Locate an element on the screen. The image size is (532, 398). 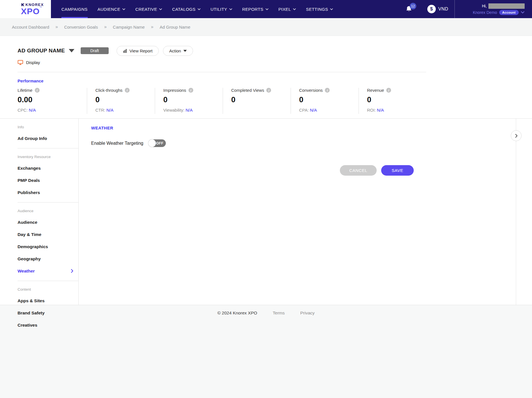
sidebar-item-publishers: Publishers is located at coordinates (48, 193).